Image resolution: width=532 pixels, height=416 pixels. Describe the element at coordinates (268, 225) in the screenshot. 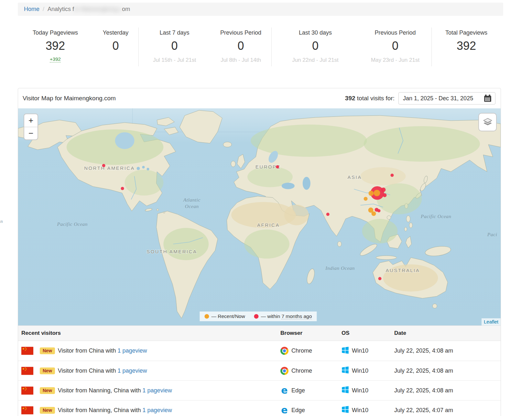

I see `map-label-africa: AFRICA` at that location.